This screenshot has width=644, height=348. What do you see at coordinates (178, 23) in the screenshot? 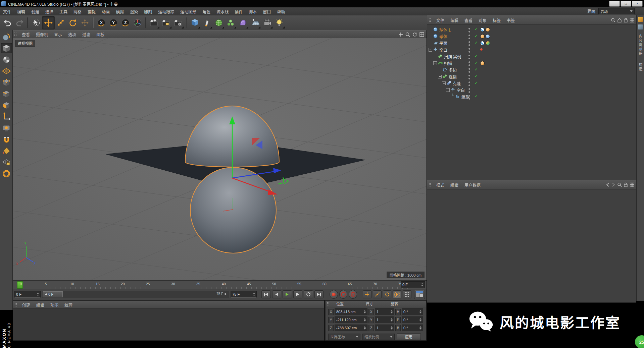
I see `render-settings-button` at bounding box center [178, 23].